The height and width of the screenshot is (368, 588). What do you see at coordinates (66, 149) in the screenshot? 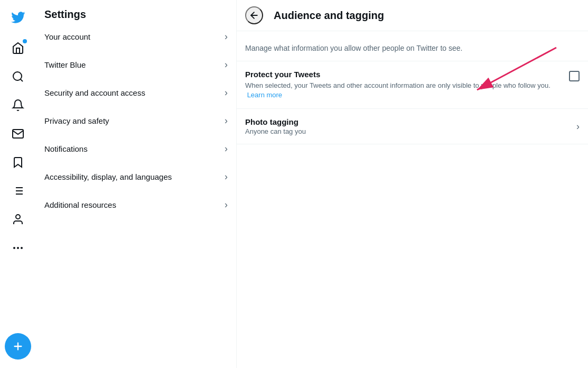
I see `settings-item-label-notifications: Notifications` at bounding box center [66, 149].